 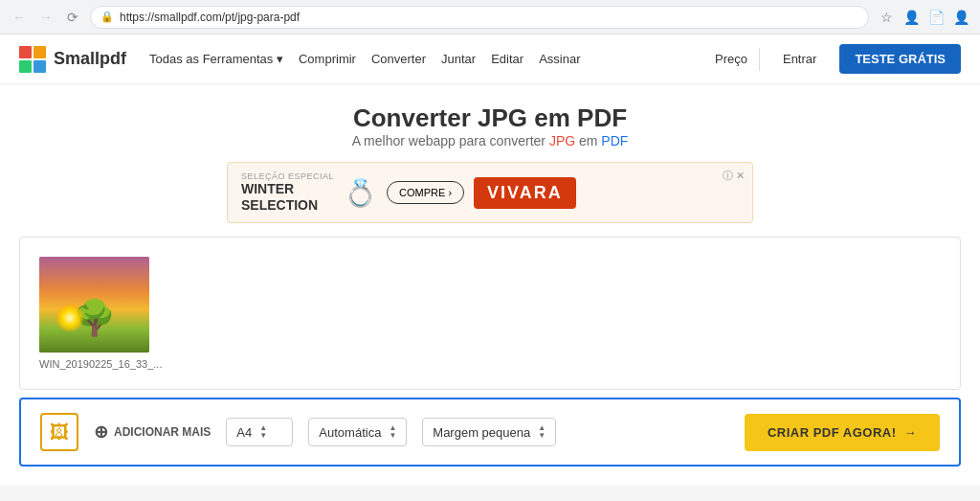 I want to click on create-pdf-button: CRIAR PDF AGORA! →, so click(x=842, y=433).